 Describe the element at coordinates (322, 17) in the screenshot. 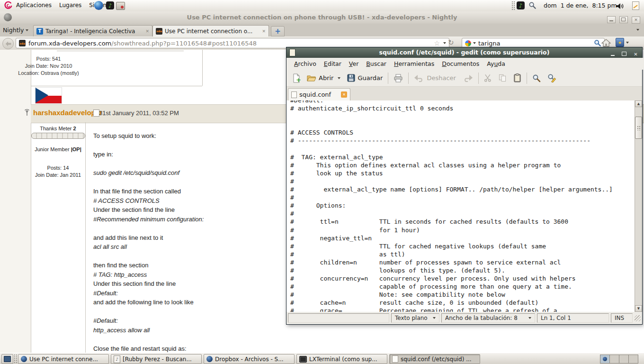

I see `browser-window-title: Use PC internet connection on phone thro…` at that location.